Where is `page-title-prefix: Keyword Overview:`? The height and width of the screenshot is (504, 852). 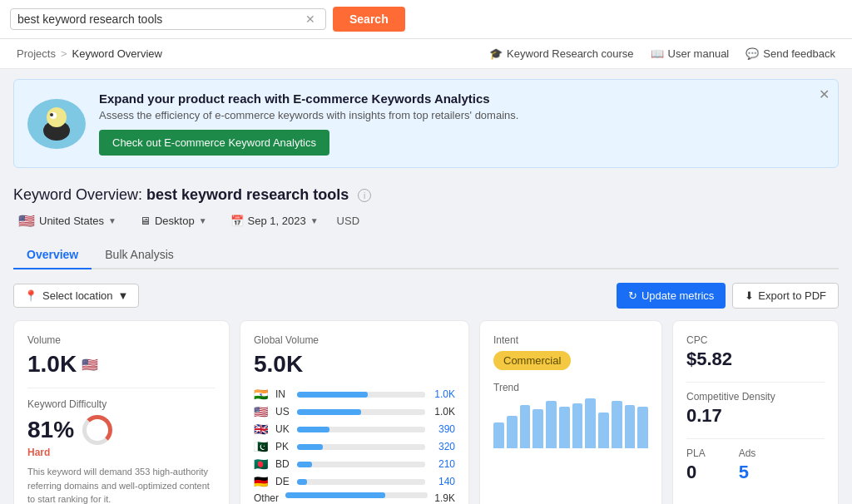 page-title-prefix: Keyword Overview: is located at coordinates (78, 195).